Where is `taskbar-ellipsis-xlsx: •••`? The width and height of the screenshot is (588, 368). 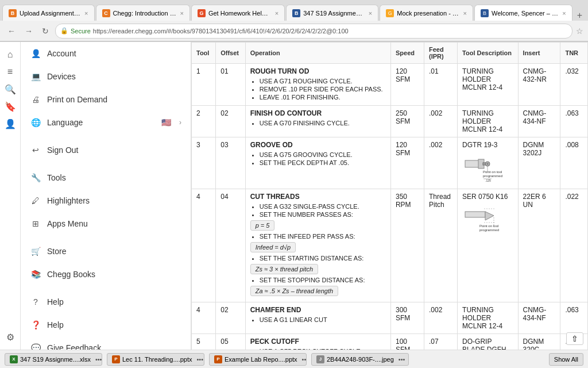
taskbar-ellipsis-xlsx: ••• is located at coordinates (98, 359).